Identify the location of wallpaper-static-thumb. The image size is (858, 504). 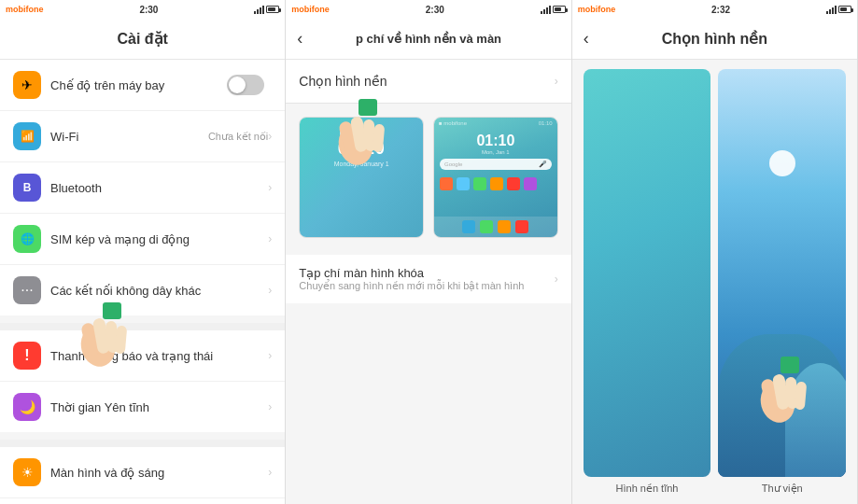
(648, 273).